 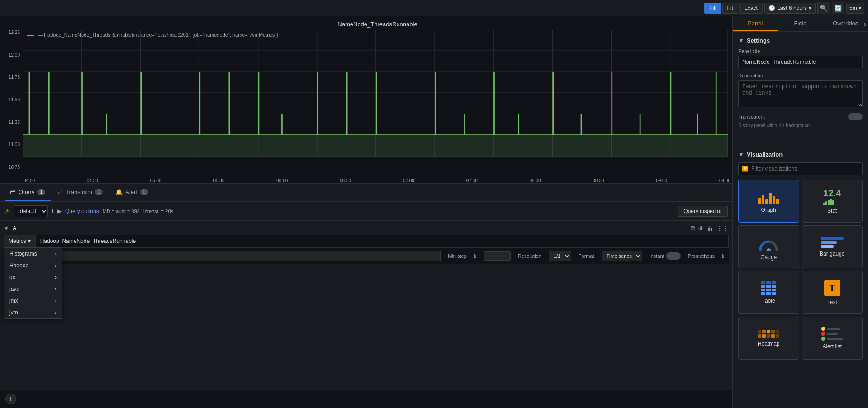 I want to click on description-textarea, so click(x=801, y=94).